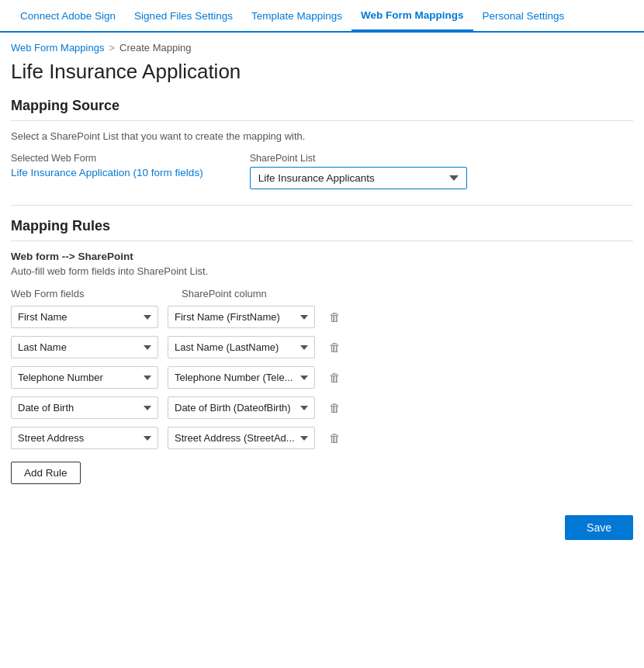  What do you see at coordinates (322, 45) in the screenshot?
I see `breadcrumb: Web Form Mappings > Create Mapping` at bounding box center [322, 45].